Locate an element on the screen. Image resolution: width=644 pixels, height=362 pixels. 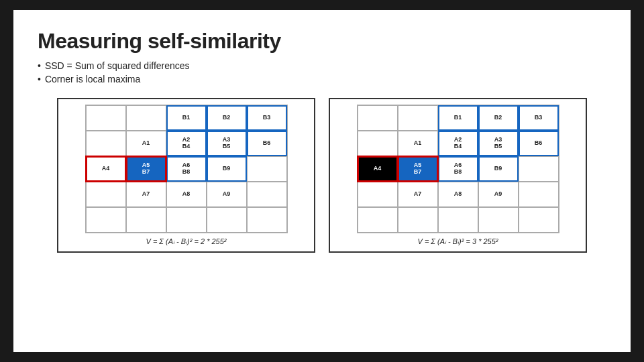
rcell-r3c0 is located at coordinates (378, 194).